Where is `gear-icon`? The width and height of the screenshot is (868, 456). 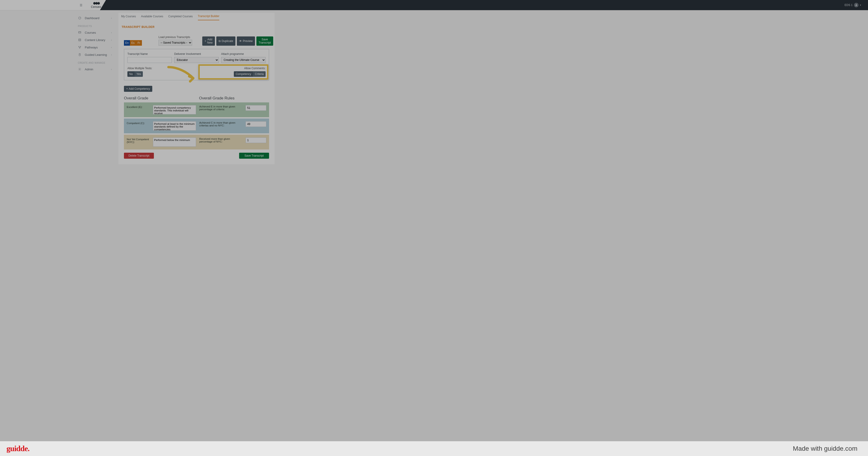
gear-icon is located at coordinates (80, 69).